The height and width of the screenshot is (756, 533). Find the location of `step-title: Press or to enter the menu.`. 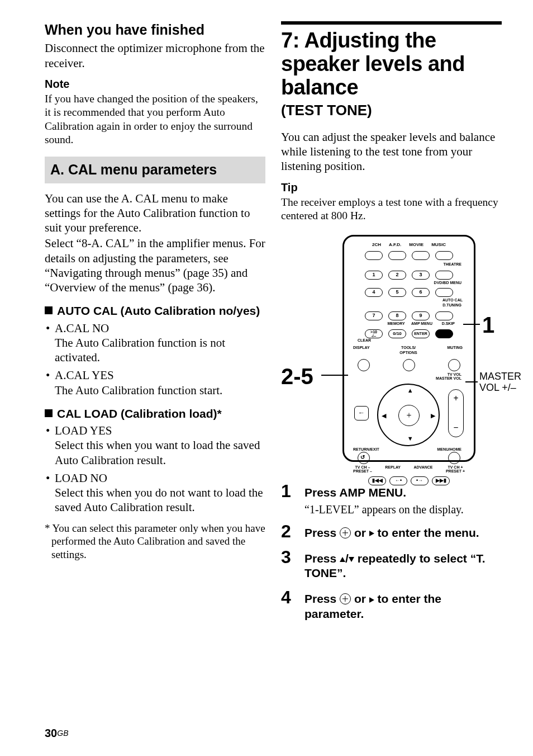

step-title: Press or to enter the menu. is located at coordinates (403, 533).